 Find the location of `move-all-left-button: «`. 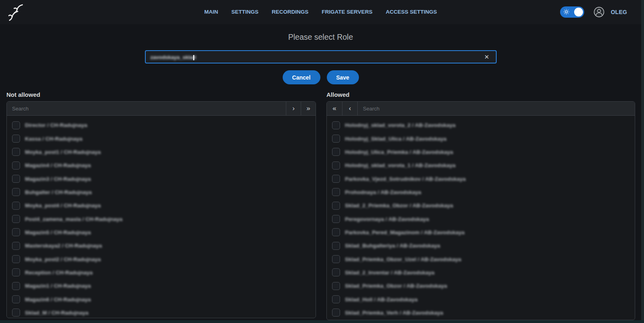

move-all-left-button: « is located at coordinates (334, 108).